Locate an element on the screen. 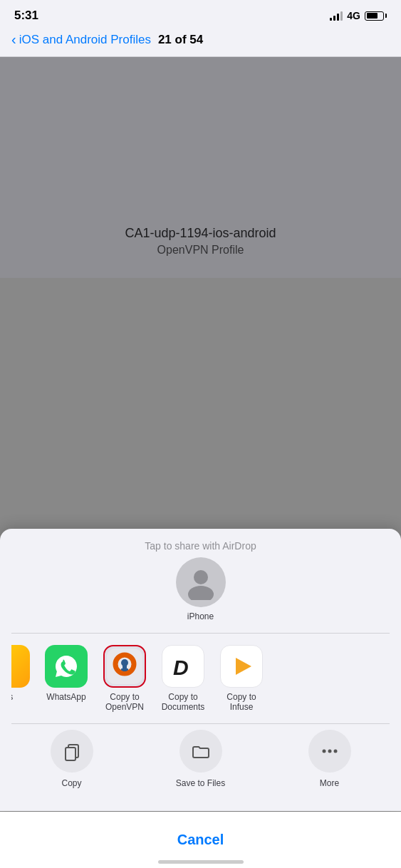 This screenshot has height=868, width=401. more-icon is located at coordinates (330, 751).